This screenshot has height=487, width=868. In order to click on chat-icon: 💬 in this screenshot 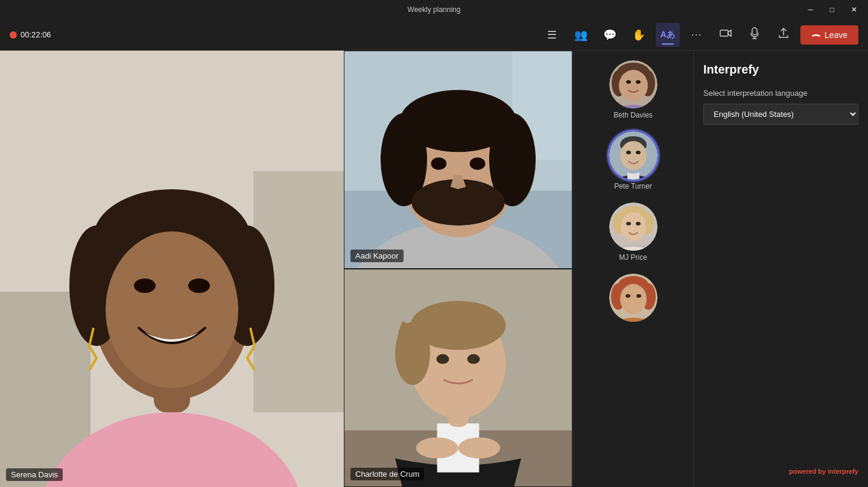, I will do `click(610, 35)`.